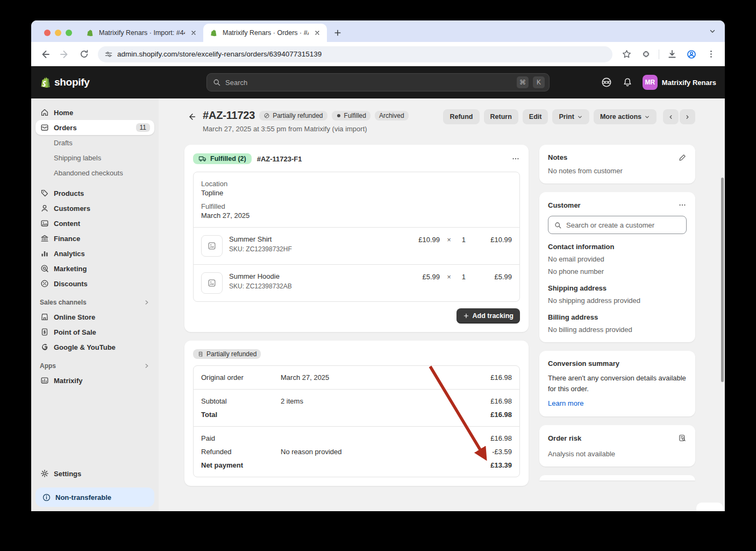 The image size is (756, 551). Describe the element at coordinates (69, 33) in the screenshot. I see `zoom-window-button` at that location.